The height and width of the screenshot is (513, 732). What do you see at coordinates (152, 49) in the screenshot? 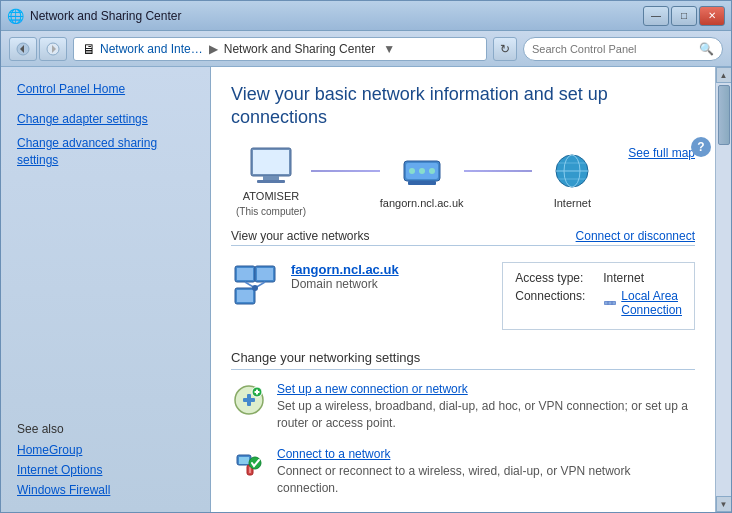
I see `breadcrumb-part1: Network and Inte…` at bounding box center [152, 49].